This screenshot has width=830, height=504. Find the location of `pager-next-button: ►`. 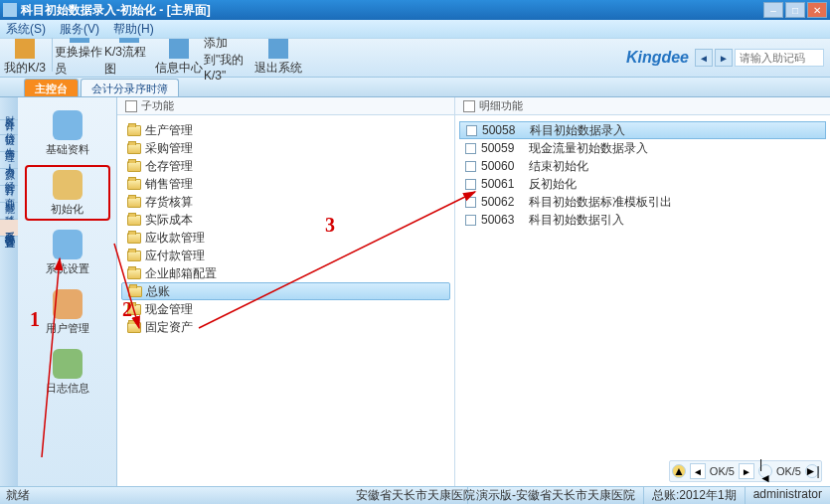

pager-next-button: ► is located at coordinates (747, 471).